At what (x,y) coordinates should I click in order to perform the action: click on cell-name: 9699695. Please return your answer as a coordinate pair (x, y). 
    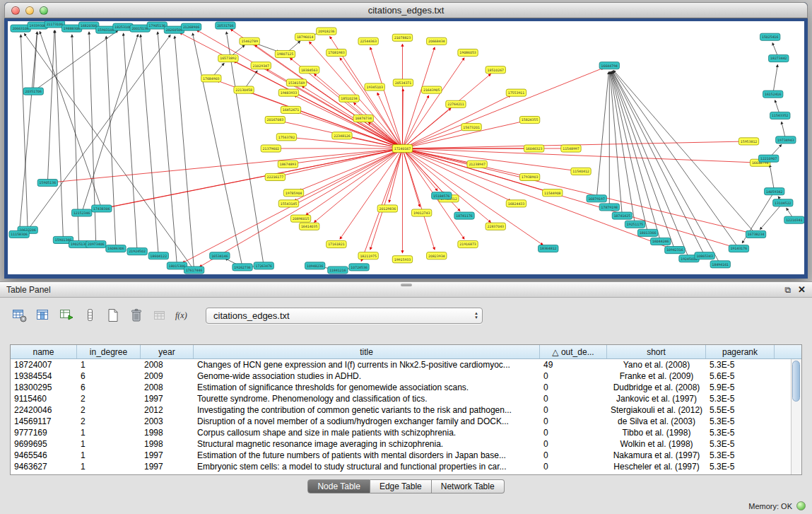
    Looking at the image, I should click on (44, 444).